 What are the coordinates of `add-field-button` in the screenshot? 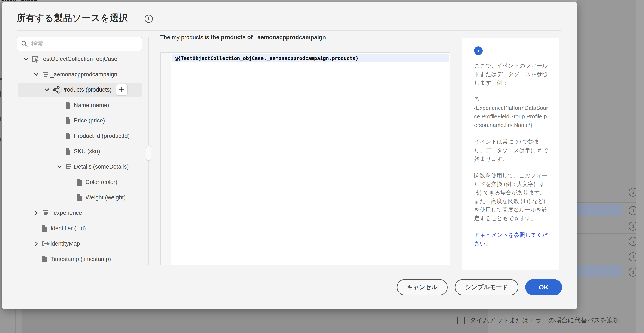 It's located at (122, 90).